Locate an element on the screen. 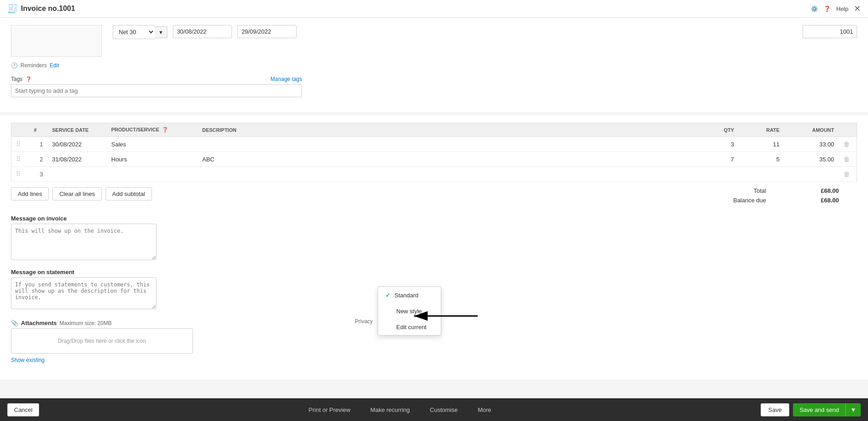  row-date: 31/08/2022 is located at coordinates (77, 159).